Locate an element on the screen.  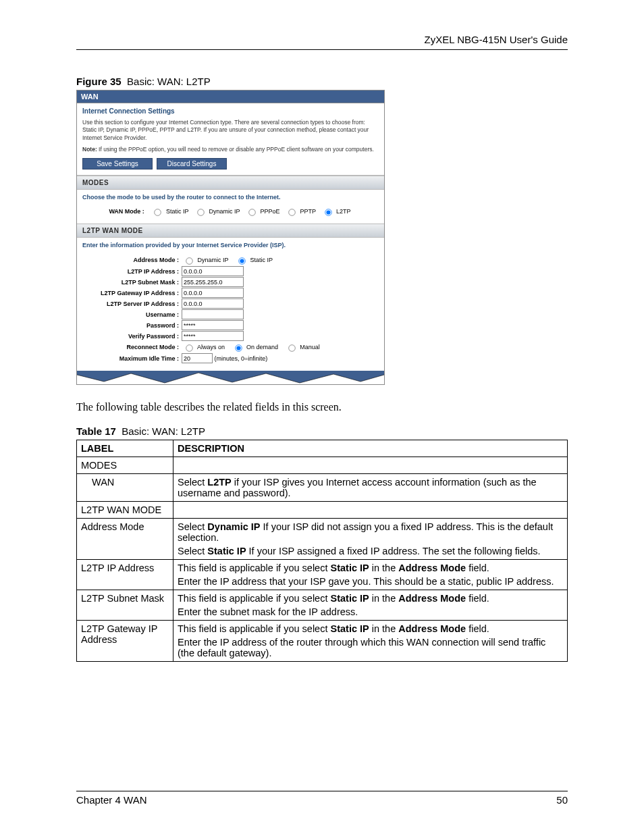
radio-rc-manual is located at coordinates (292, 348).